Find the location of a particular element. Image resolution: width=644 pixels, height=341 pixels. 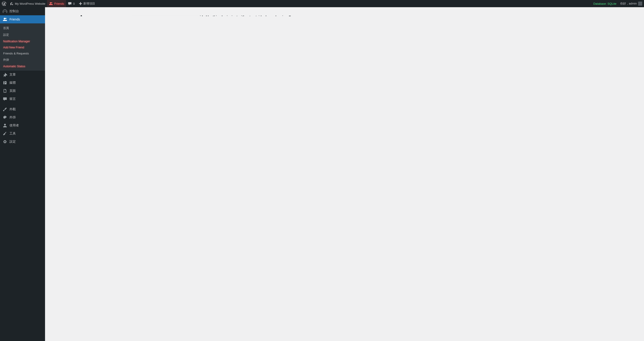

menu-friends: Friends is located at coordinates (22, 16).